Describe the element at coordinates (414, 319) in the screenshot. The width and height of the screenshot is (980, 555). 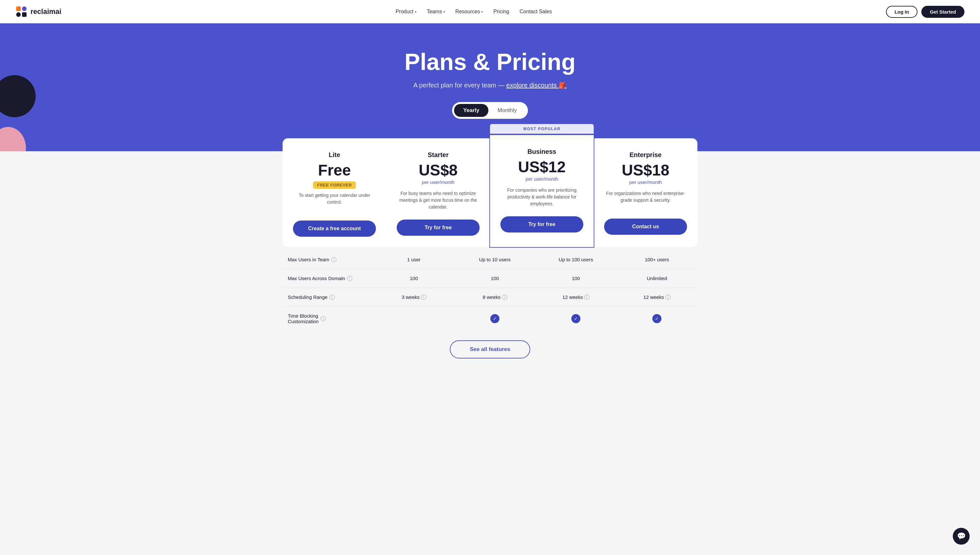
I see `feature-value-lite-time-blocking` at that location.